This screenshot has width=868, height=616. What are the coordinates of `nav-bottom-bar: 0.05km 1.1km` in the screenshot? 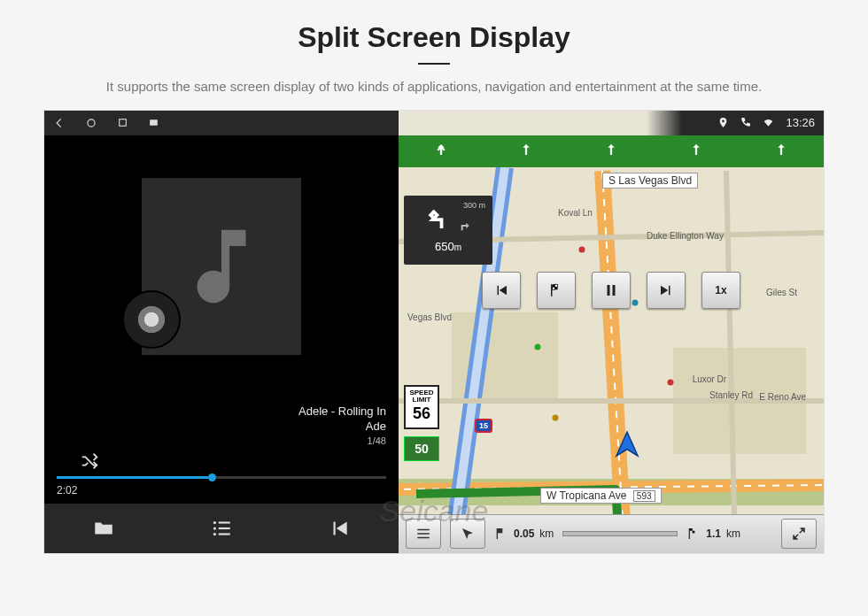 It's located at (611, 534).